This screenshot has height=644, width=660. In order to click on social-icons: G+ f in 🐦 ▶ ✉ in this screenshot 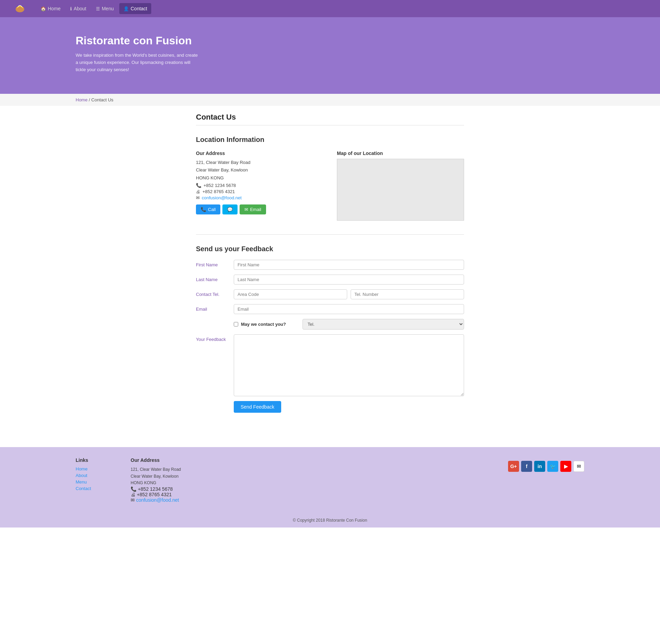, I will do `click(546, 466)`.